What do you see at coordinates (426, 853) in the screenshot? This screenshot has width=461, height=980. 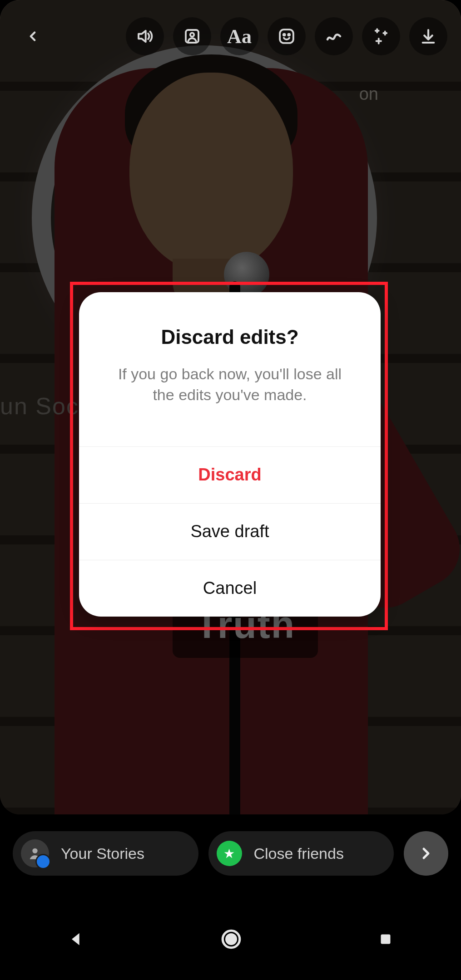 I see `send-button` at bounding box center [426, 853].